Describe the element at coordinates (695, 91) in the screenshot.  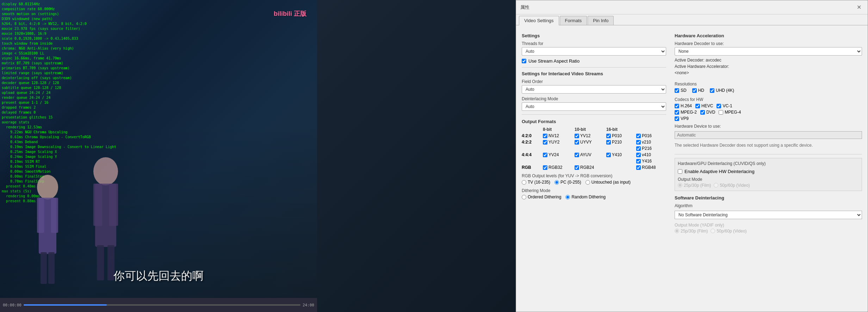
I see `hd-checkbox` at that location.